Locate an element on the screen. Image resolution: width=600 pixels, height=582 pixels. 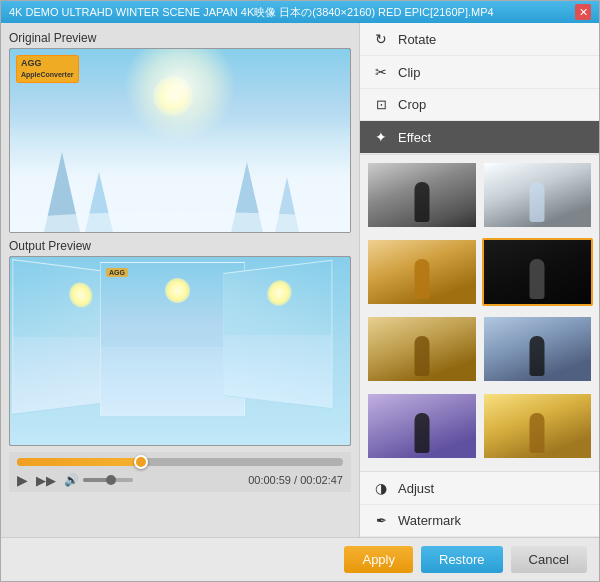
menu-item-rotate: ↻ Rotate is located at coordinates (480, 40).